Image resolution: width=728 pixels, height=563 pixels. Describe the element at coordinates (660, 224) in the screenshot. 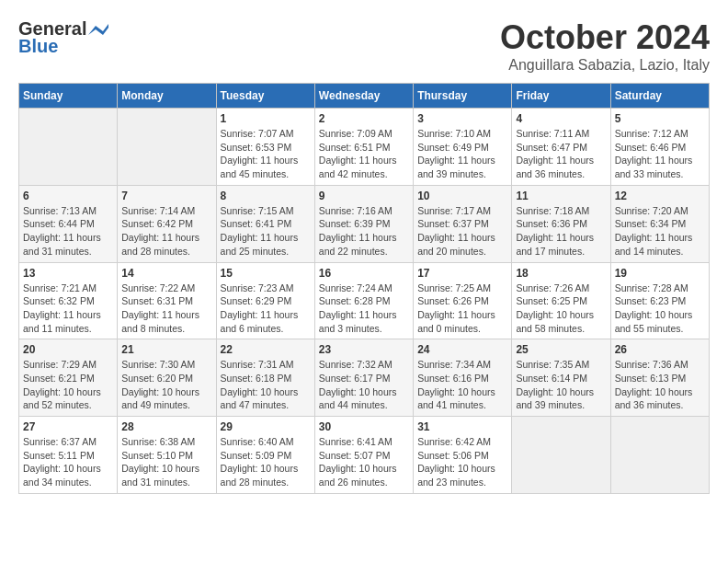

I see `calendar-cell: 12Sunrise: 7:20 AMSunset: 6:34 PMDayligh…` at that location.